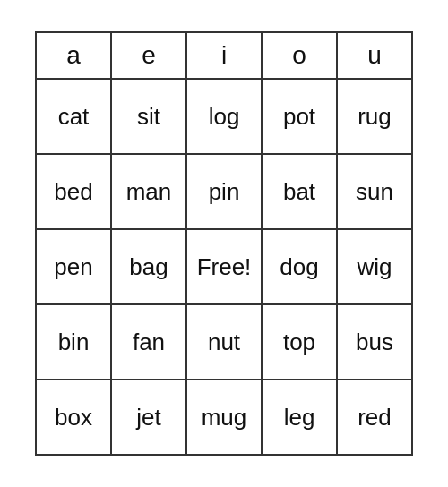 The height and width of the screenshot is (487, 448). Describe the element at coordinates (299, 192) in the screenshot. I see `cell-r1-c3: bat` at that location.